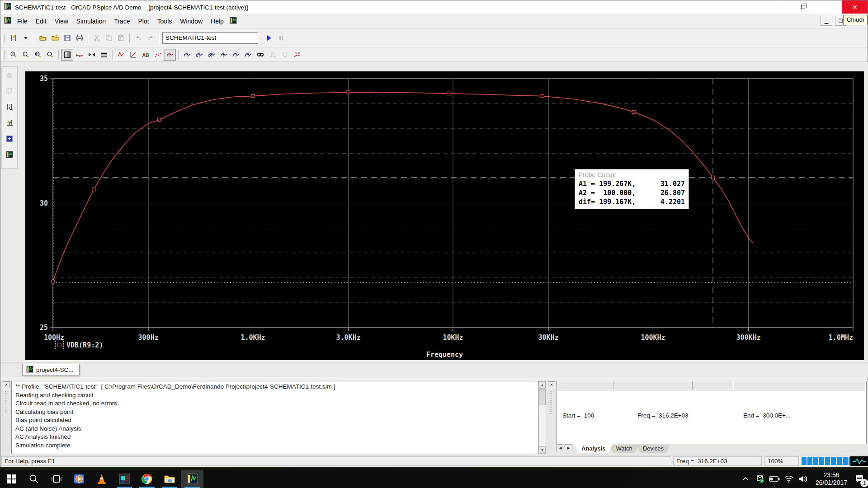 This screenshot has width=868, height=488. I want to click on tabs-scroll-right-icon: ▶, so click(569, 448).